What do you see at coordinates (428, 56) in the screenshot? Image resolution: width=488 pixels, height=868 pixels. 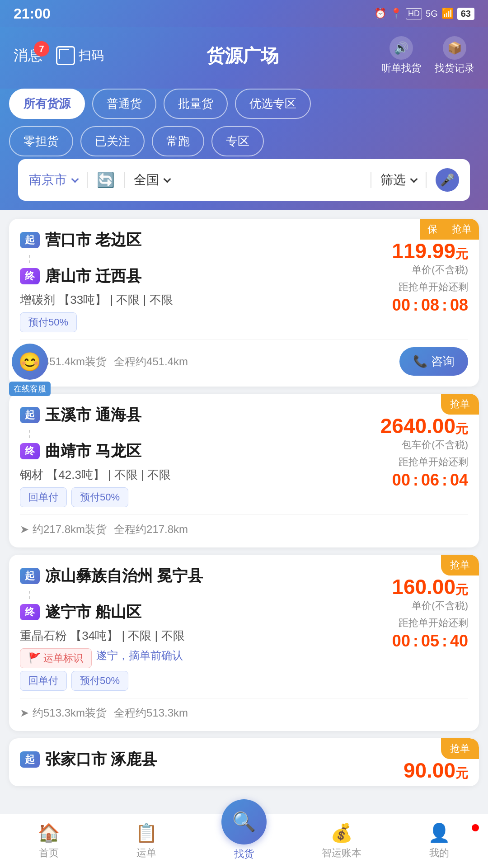 I see `header-actions: 🔊 听单找货 📦 找货记录` at bounding box center [428, 56].